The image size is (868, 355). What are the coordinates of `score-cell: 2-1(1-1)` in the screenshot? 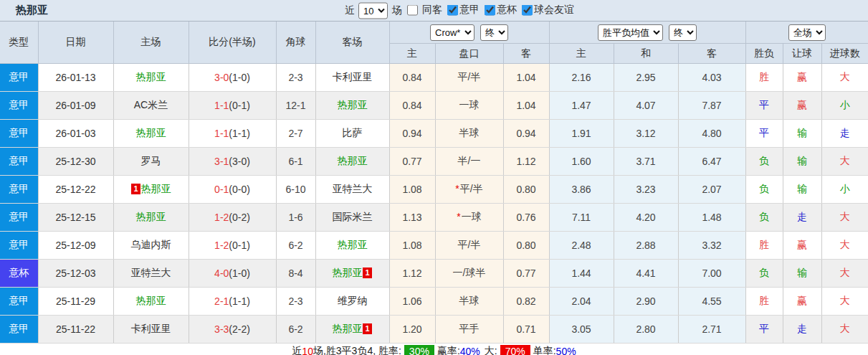 It's located at (232, 301).